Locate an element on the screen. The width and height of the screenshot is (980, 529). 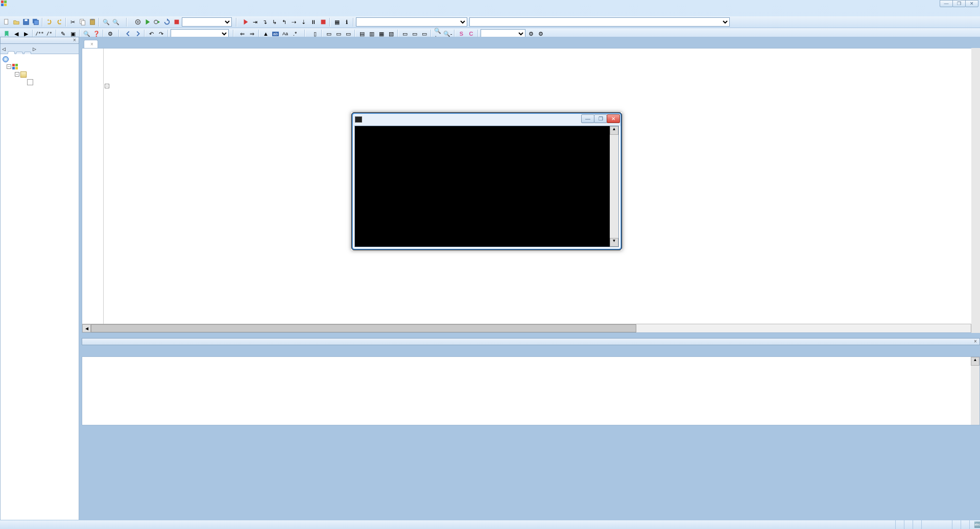
editor-vscroll is located at coordinates (975, 190).